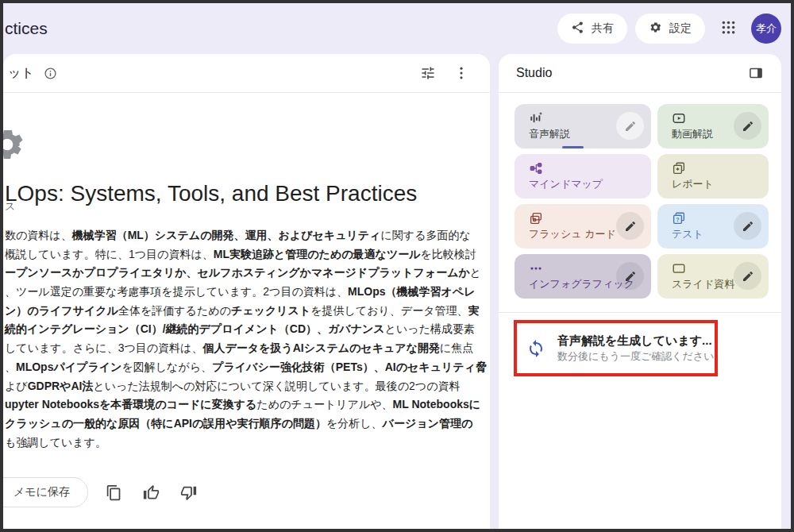 Image resolution: width=794 pixels, height=532 pixels. What do you see at coordinates (642, 202) in the screenshot?
I see `studio-tiles: 音声解説動画解説マインドマップレポートフラッシュ カード?テストインフォグラフィ…` at bounding box center [642, 202].